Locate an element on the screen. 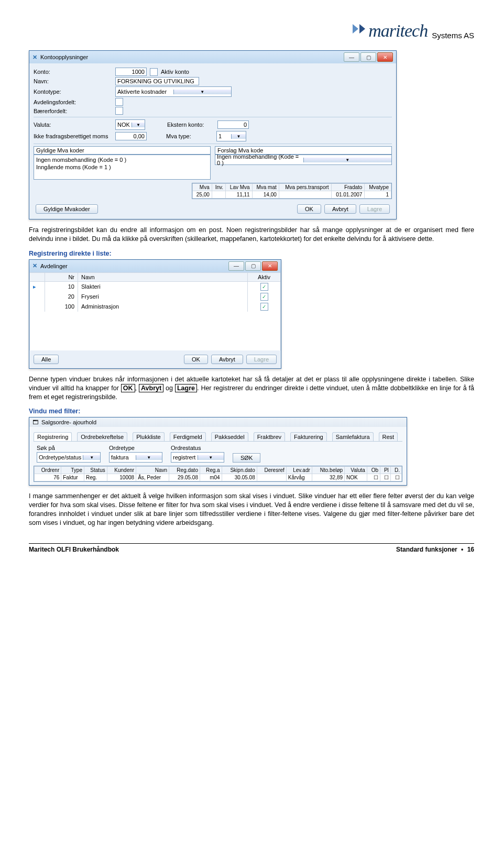 Image resolution: width=503 pixels, height=868 pixels. keyword-lagre: Lagre is located at coordinates (186, 388).